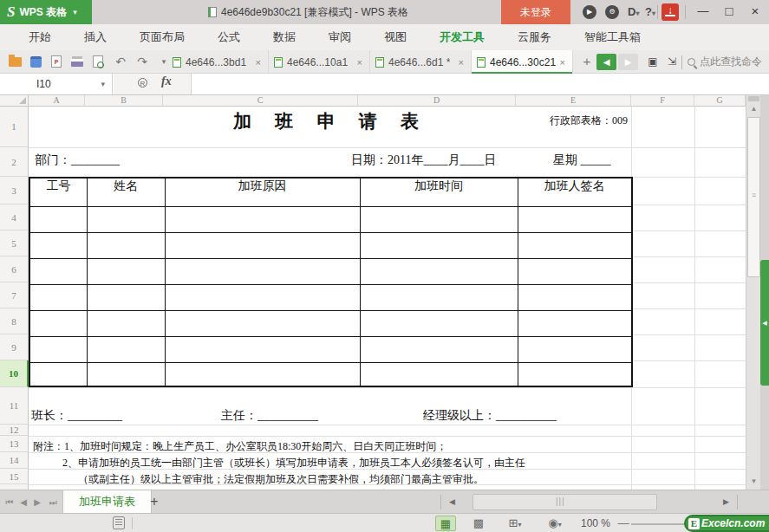 This screenshot has height=532, width=769. Describe the element at coordinates (661, 524) in the screenshot. I see `zoom-slider` at that location.